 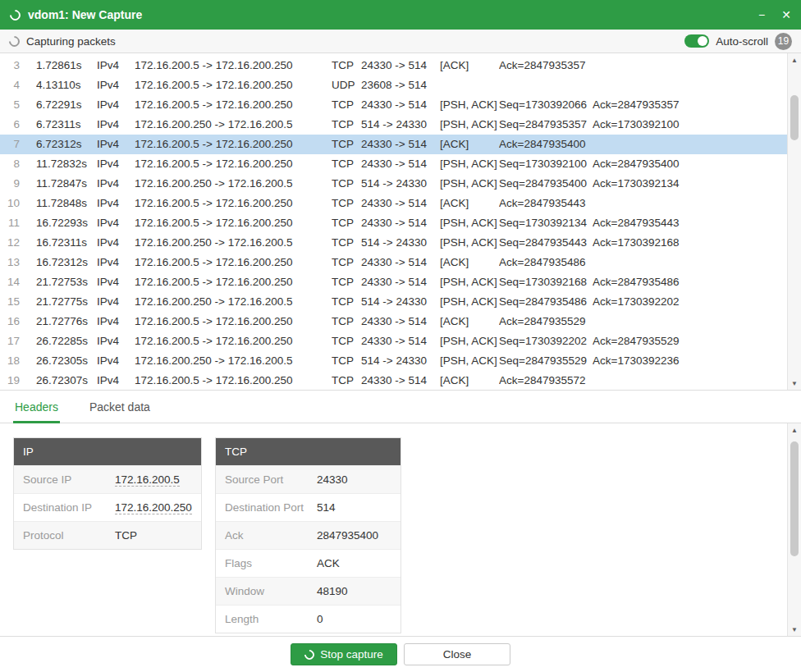 I want to click on packet-row: 1621.72776sIPv4172.16.200.5 -> 172.16.20…, so click(x=400, y=322).